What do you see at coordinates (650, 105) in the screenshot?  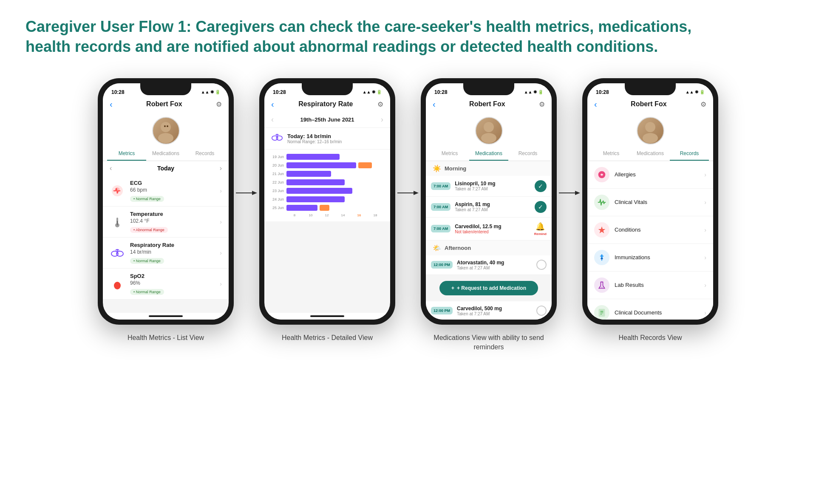 I see `phone4-nav: ‹ Robert Fox ⚙` at bounding box center [650, 105].